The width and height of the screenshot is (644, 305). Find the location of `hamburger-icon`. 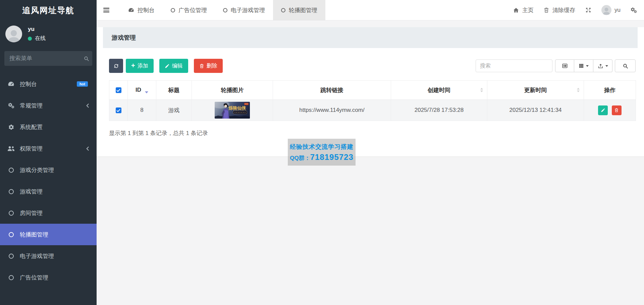

hamburger-icon is located at coordinates (106, 10).